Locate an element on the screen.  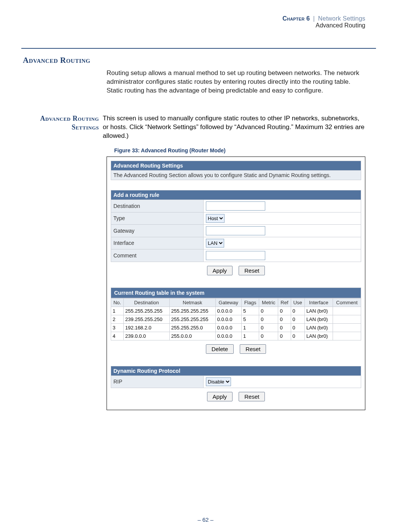
apply-button: Apply is located at coordinates (220, 270).